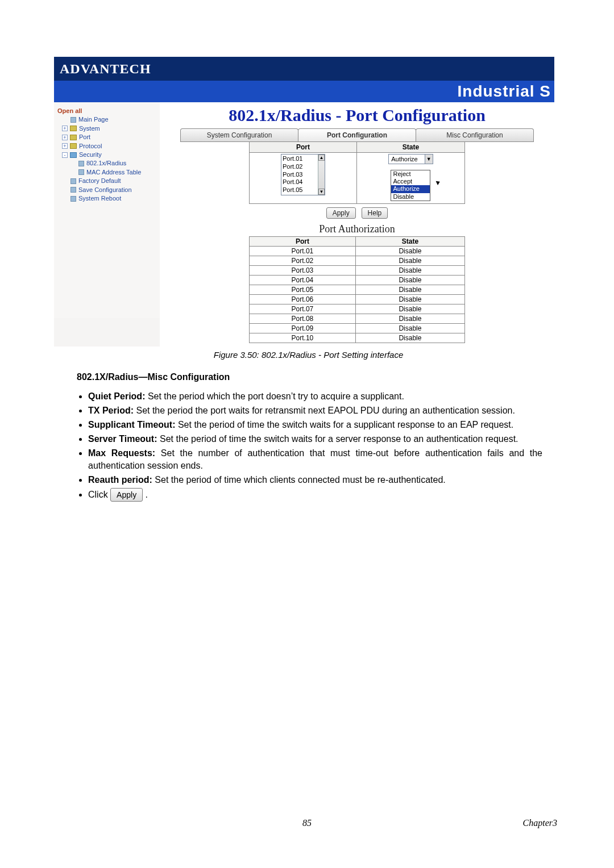 This screenshot has width=614, height=868. I want to click on scroll-up-icon: ▲, so click(322, 158).